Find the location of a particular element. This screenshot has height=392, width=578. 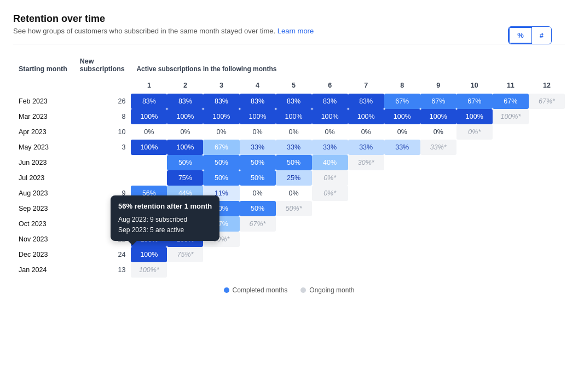

learn-more-link: Learn more is located at coordinates (296, 31).